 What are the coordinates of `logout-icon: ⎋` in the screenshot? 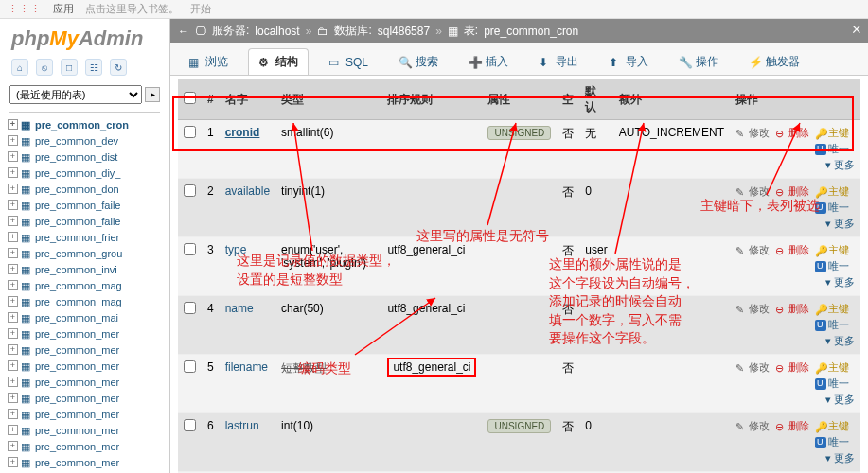 It's located at (44, 67).